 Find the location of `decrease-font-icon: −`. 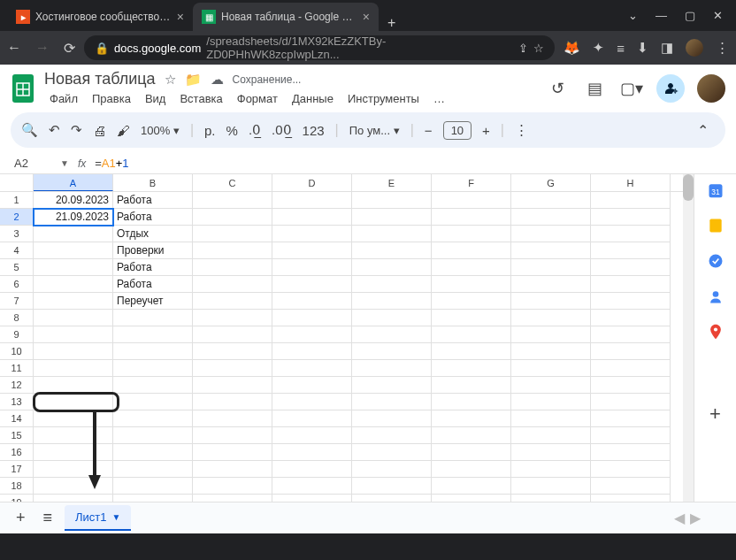

decrease-font-icon: − is located at coordinates (428, 131).